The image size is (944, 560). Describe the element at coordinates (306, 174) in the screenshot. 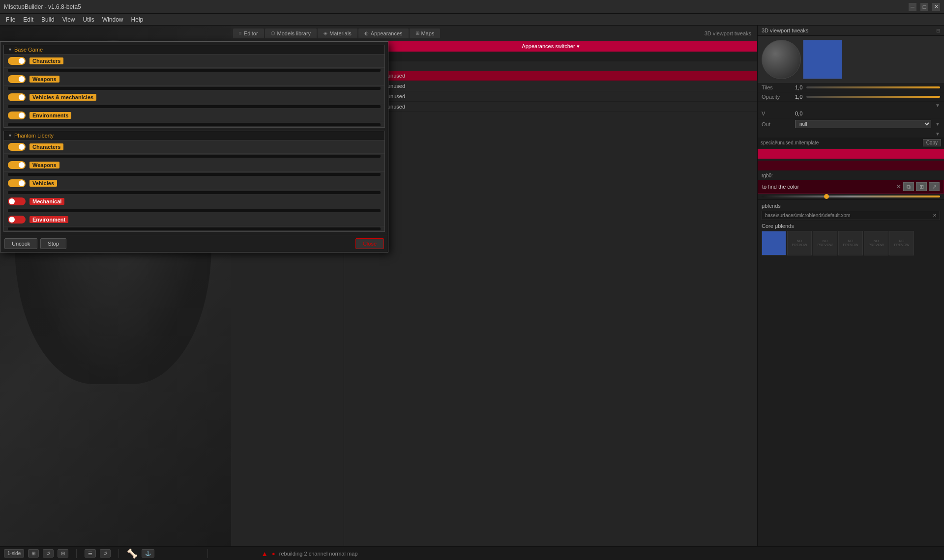

I see `progress-pl-weapons` at that location.